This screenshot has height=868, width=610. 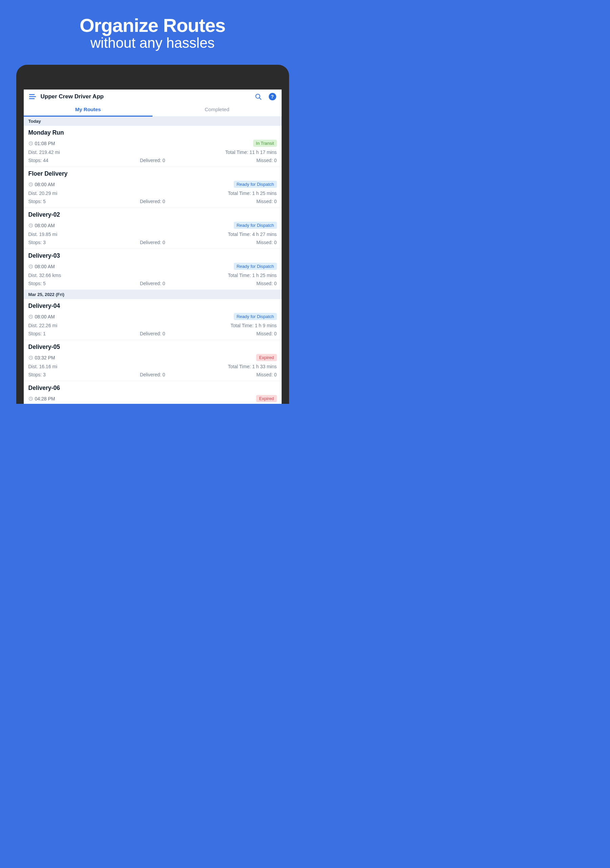 I want to click on route-card: Delivery-0208:00 AMReady for DispatchDis…, so click(x=153, y=228).